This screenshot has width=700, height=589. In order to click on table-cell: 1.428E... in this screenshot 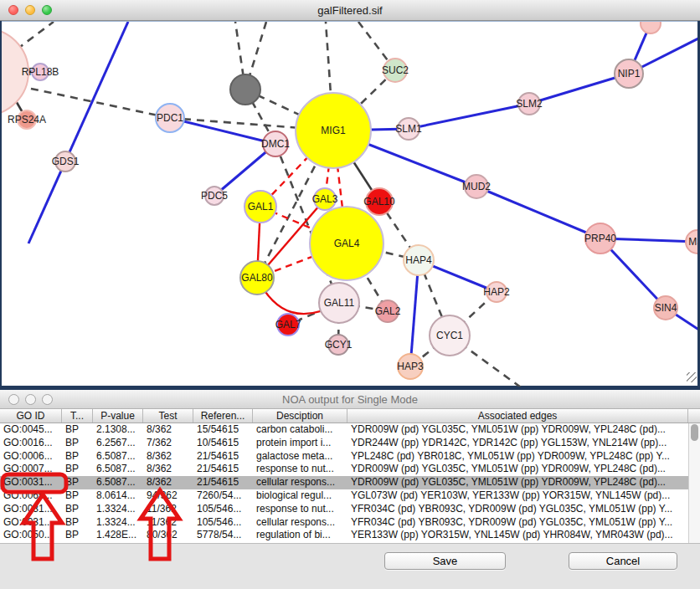, I will do `click(118, 535)`.